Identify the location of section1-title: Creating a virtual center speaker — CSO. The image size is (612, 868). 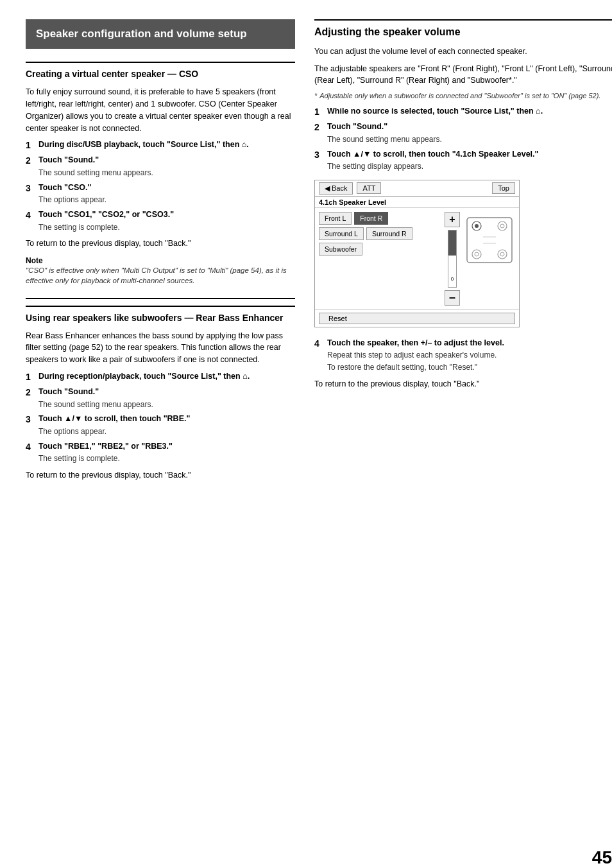
(160, 71).